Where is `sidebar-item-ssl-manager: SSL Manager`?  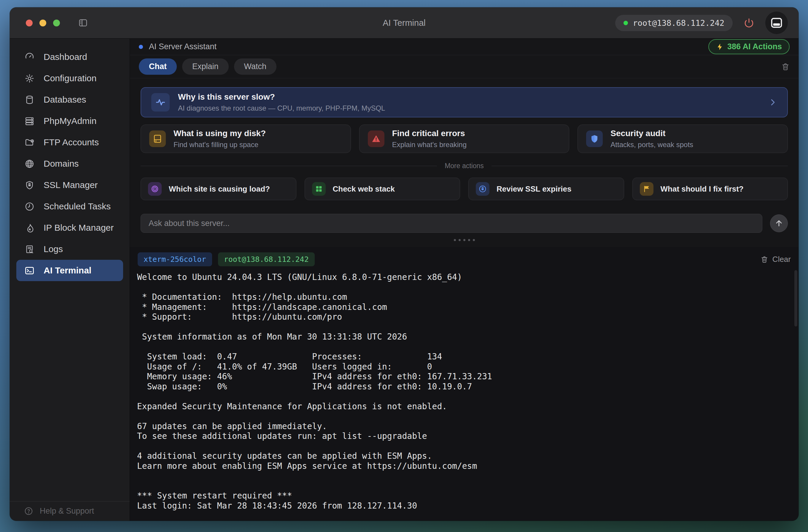
sidebar-item-ssl-manager: SSL Manager is located at coordinates (70, 185).